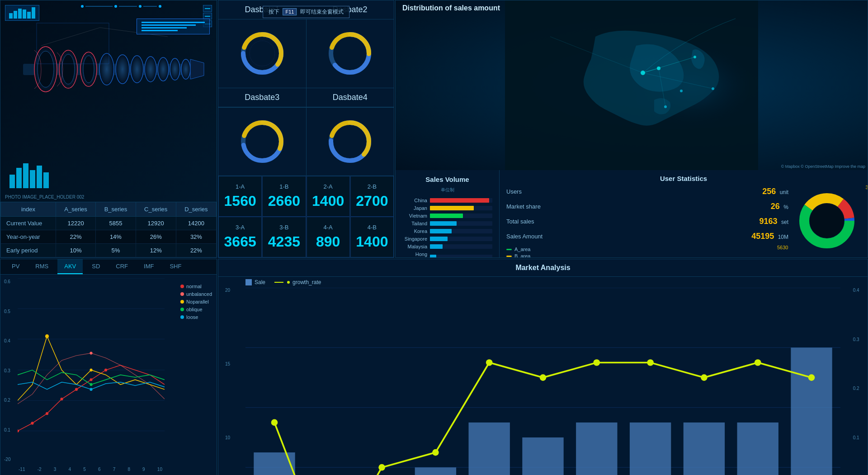 The width and height of the screenshot is (868, 475). Describe the element at coordinates (461, 256) in the screenshot. I see `bar-track-hk` at that location.